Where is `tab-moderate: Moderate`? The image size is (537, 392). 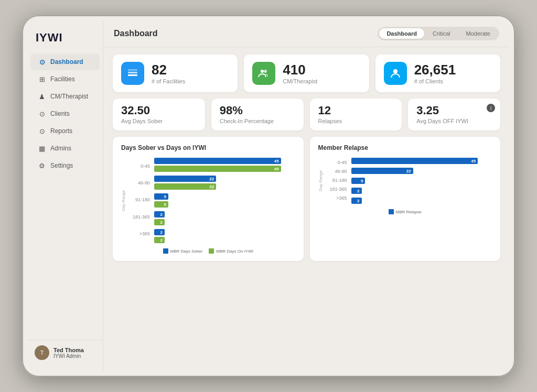 tab-moderate: Moderate is located at coordinates (478, 34).